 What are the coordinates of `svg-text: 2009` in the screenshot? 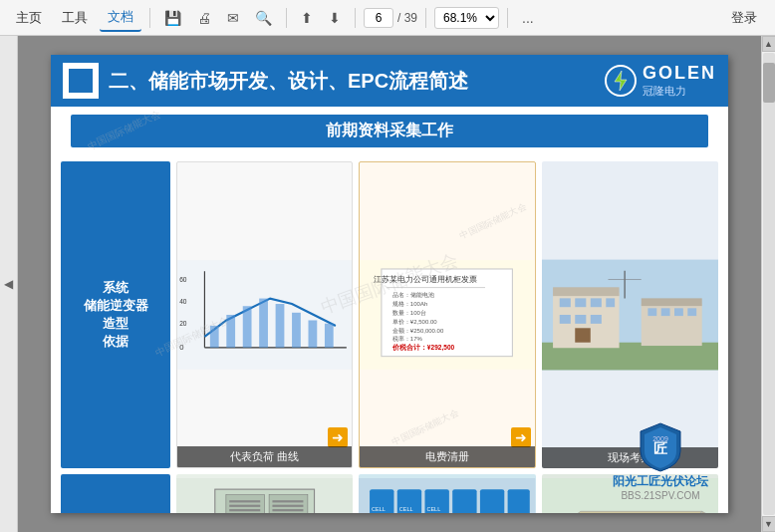 It's located at (660, 438).